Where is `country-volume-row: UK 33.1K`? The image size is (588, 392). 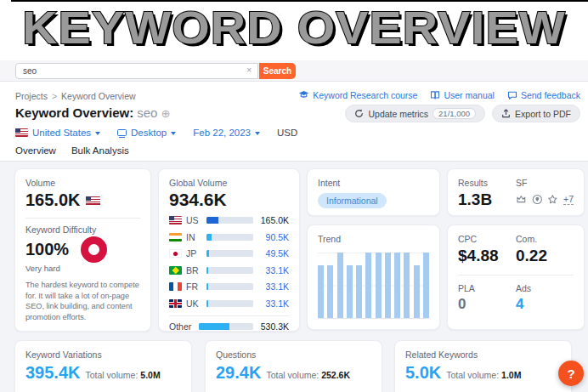
country-volume-row: UK 33.1K is located at coordinates (229, 303).